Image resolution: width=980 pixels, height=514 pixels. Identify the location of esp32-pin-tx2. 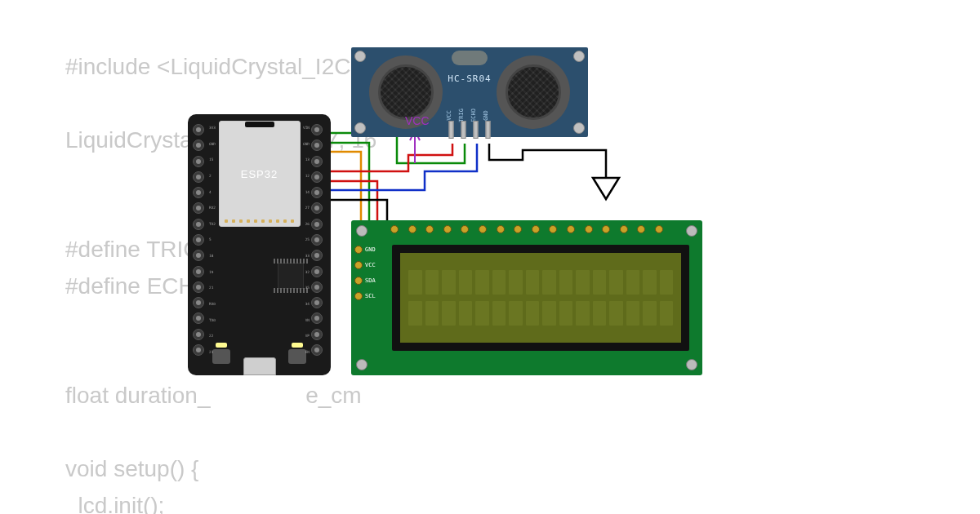
(198, 224).